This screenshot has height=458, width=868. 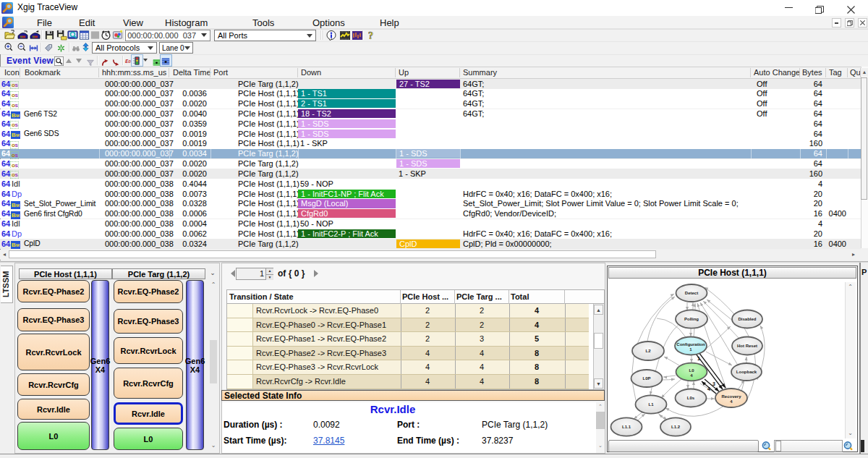 What do you see at coordinates (747, 346) in the screenshot?
I see `svg-text: Hot Reset` at bounding box center [747, 346].